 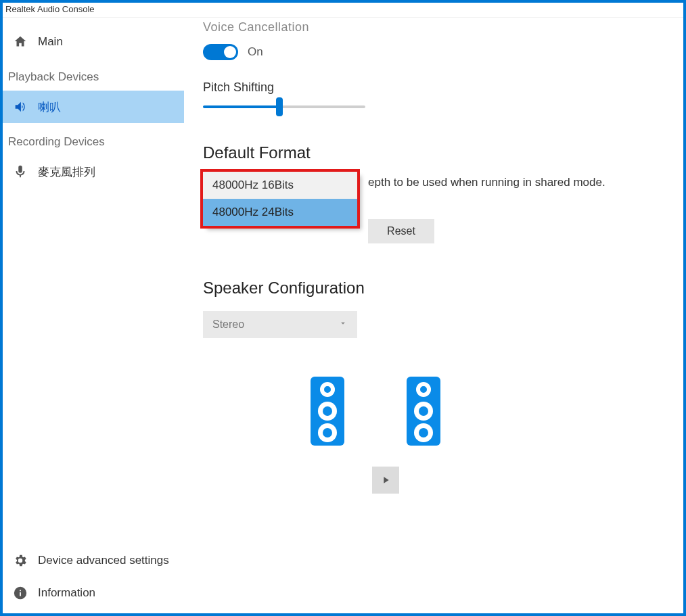 What do you see at coordinates (343, 325) in the screenshot?
I see `chevron-down-icon` at bounding box center [343, 325].